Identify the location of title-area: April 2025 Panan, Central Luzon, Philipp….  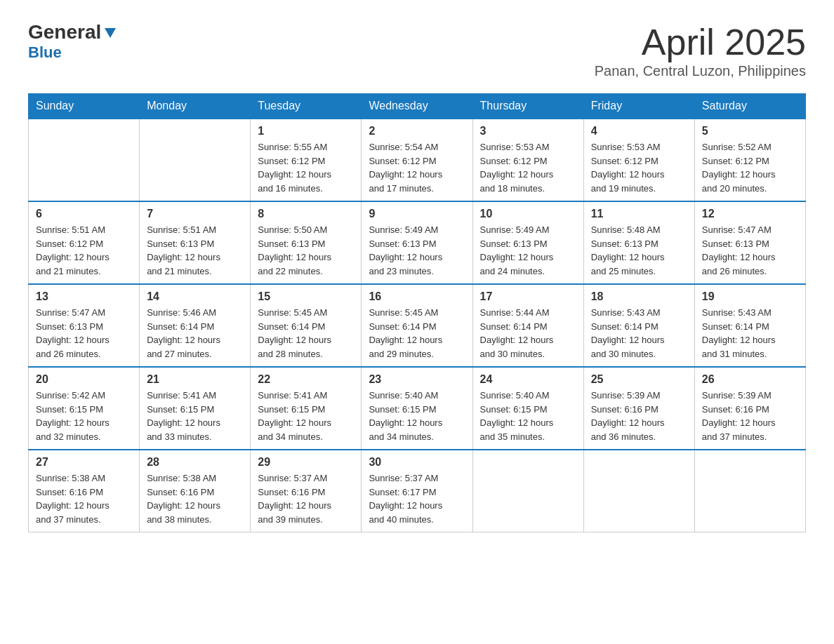
(701, 51).